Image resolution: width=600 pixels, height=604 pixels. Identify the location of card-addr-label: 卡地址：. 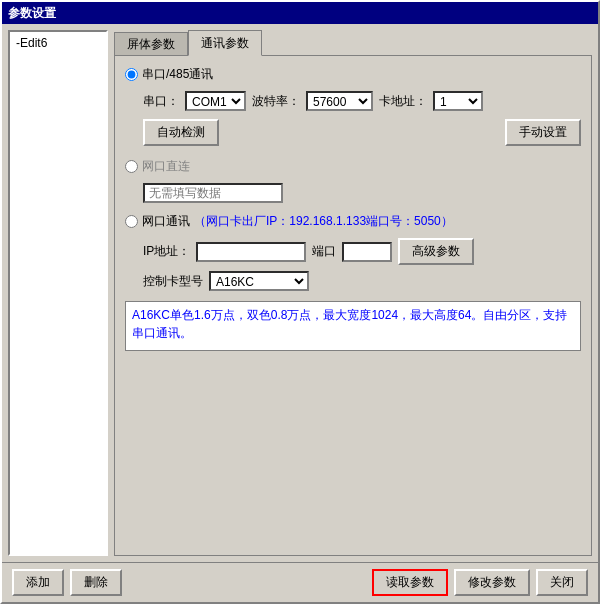
(403, 102).